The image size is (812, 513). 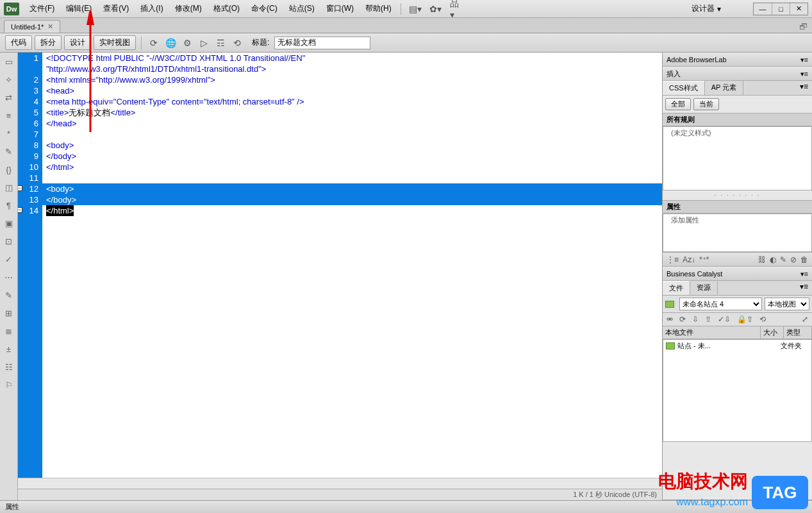 What do you see at coordinates (695, 319) in the screenshot?
I see `get-icon: ⇩` at bounding box center [695, 319].